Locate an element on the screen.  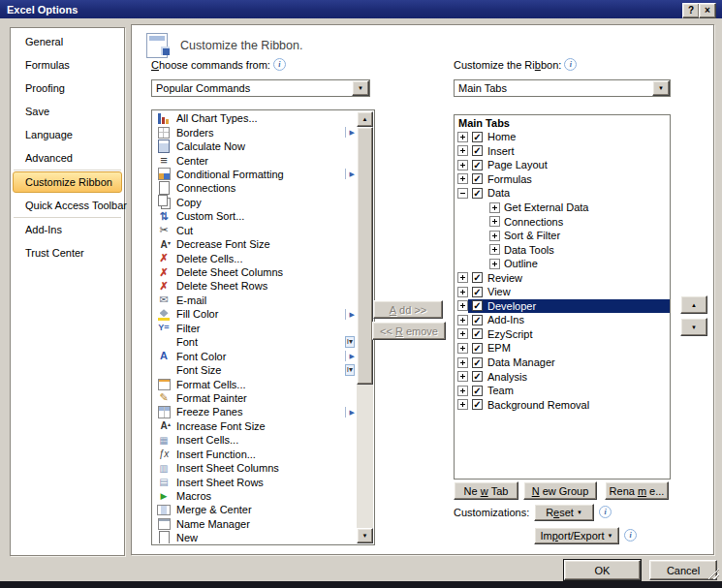
dropdown-arrow-icon: ▼ is located at coordinates (361, 88).